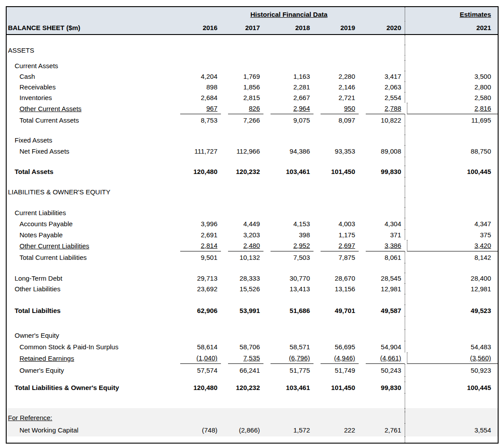  What do you see at coordinates (207, 289) in the screenshot?
I see `cell-value: 23,692` at bounding box center [207, 289].